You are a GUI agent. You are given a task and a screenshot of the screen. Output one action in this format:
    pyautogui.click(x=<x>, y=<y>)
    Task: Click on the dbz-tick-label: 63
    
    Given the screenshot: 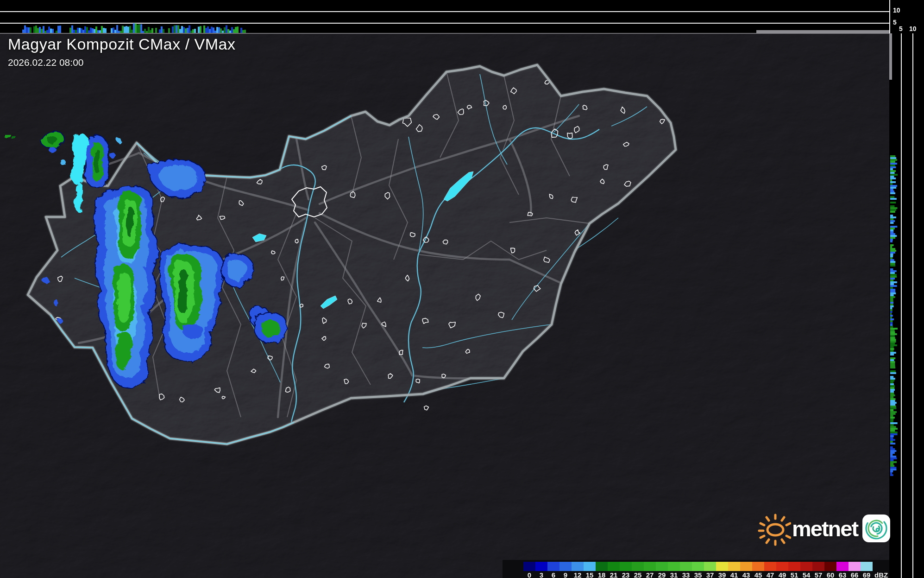 What is the action you would take?
    pyautogui.click(x=842, y=575)
    